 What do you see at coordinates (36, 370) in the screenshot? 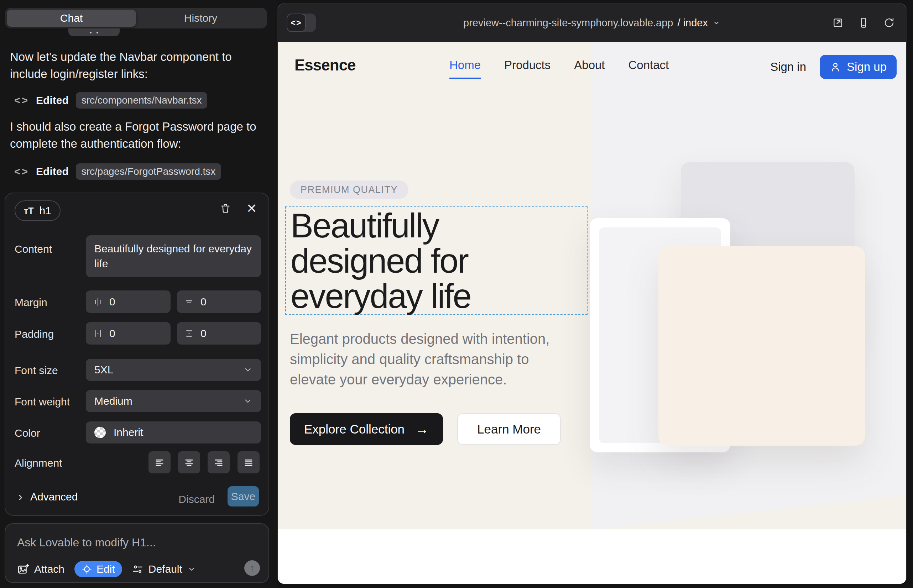
I see `font-size-label: Font size` at bounding box center [36, 370].